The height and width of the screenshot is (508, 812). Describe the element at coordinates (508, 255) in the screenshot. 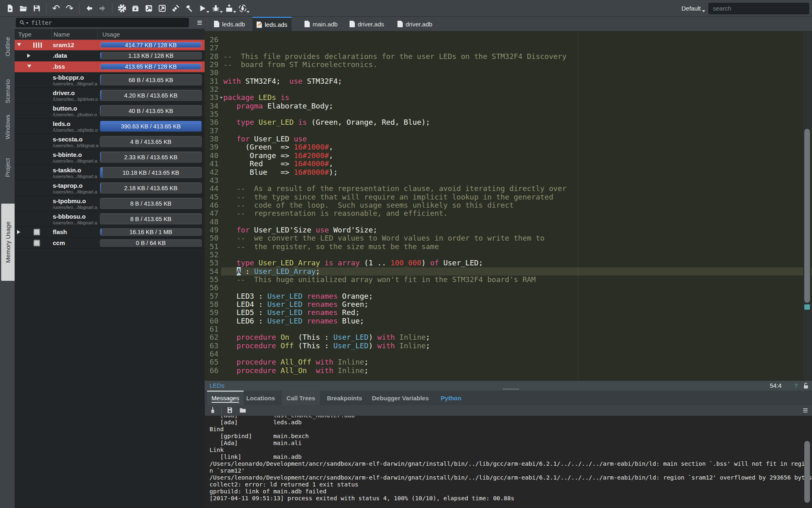

I see `code-line-52: 52` at that location.